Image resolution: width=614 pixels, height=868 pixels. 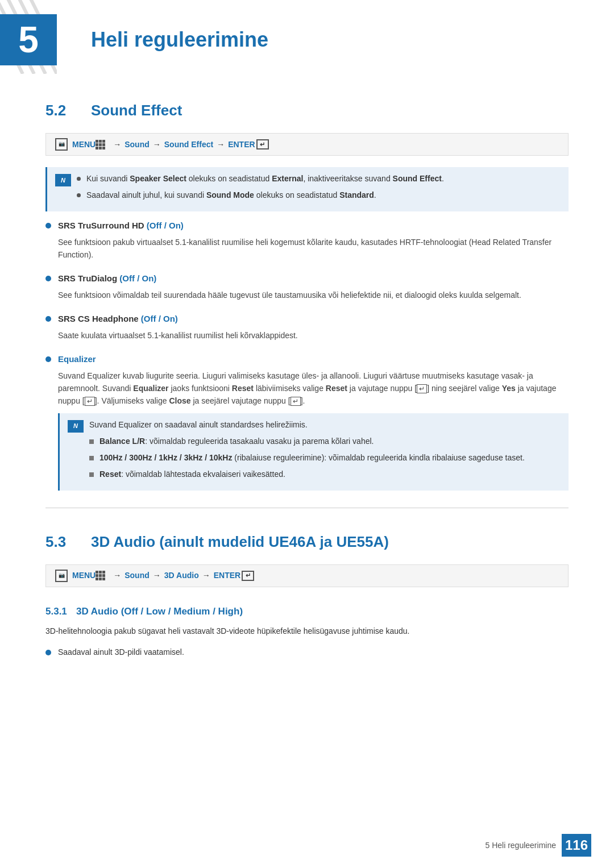 I want to click on equalizer-subitem-2: Reset: võimaldab lähtestada ekvalaiseri …, so click(x=307, y=474).